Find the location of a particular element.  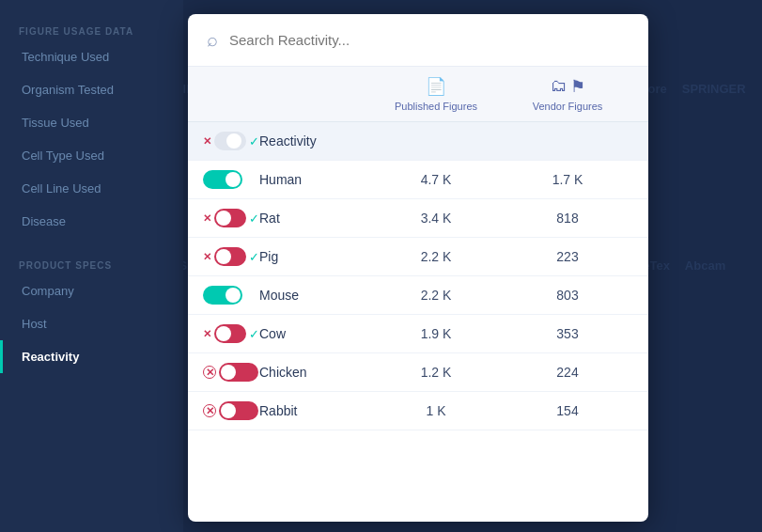

th-vendor-figures: 🗂 ⚑ Vendor Figures is located at coordinates (568, 94).